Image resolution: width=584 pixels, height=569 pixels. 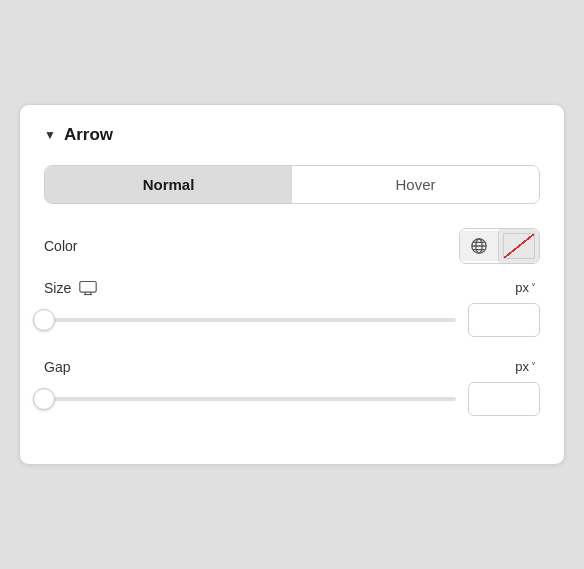 I want to click on collapse-icon: ▼, so click(x=50, y=135).